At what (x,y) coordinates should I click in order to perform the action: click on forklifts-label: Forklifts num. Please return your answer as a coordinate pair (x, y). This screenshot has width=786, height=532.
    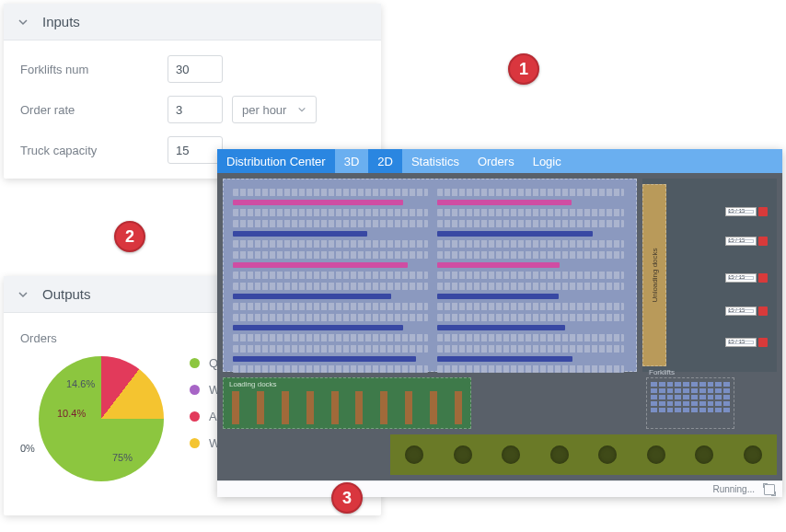
    Looking at the image, I should click on (94, 70).